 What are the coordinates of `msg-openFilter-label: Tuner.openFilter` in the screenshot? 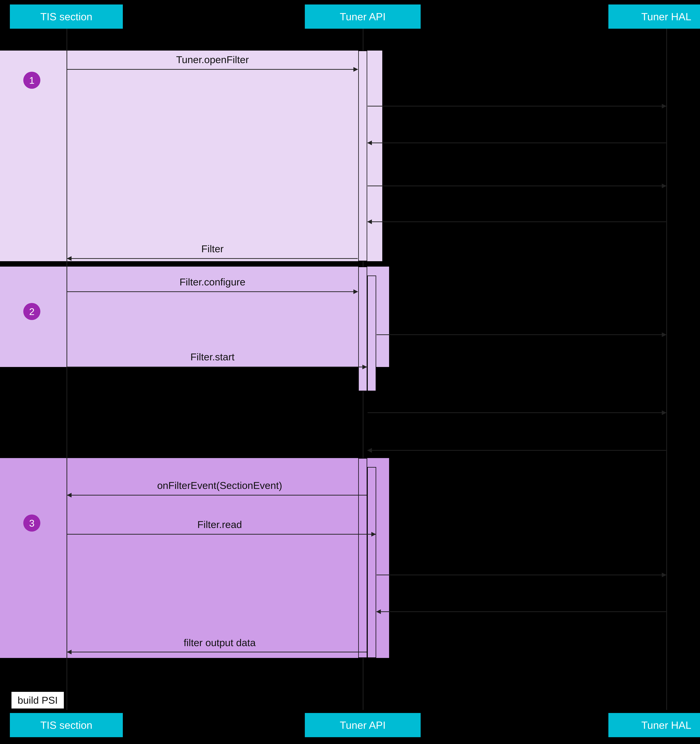 It's located at (213, 60).